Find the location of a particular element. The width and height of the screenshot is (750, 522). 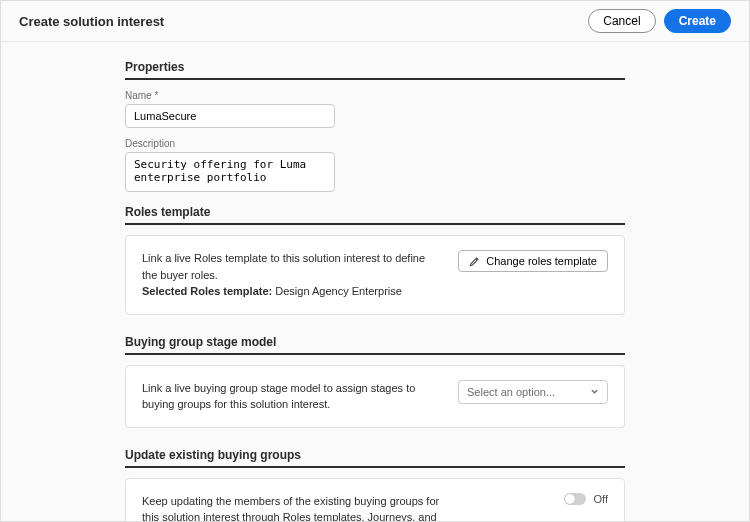

dialog-title: Create solution interest is located at coordinates (92, 22).